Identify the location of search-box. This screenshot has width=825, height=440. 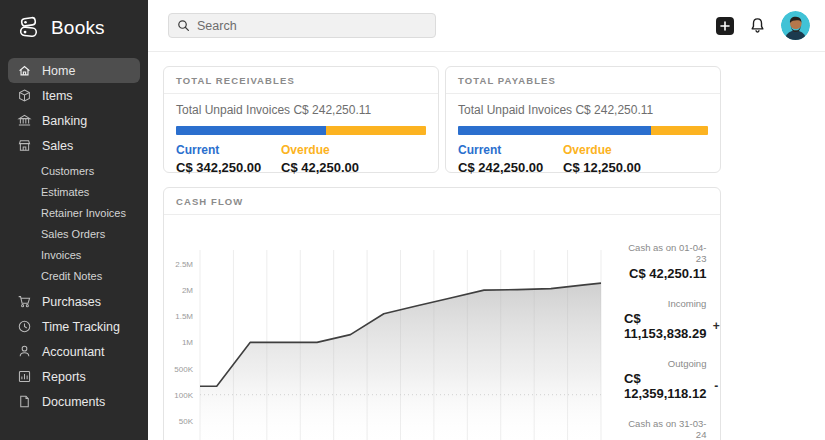
(302, 26).